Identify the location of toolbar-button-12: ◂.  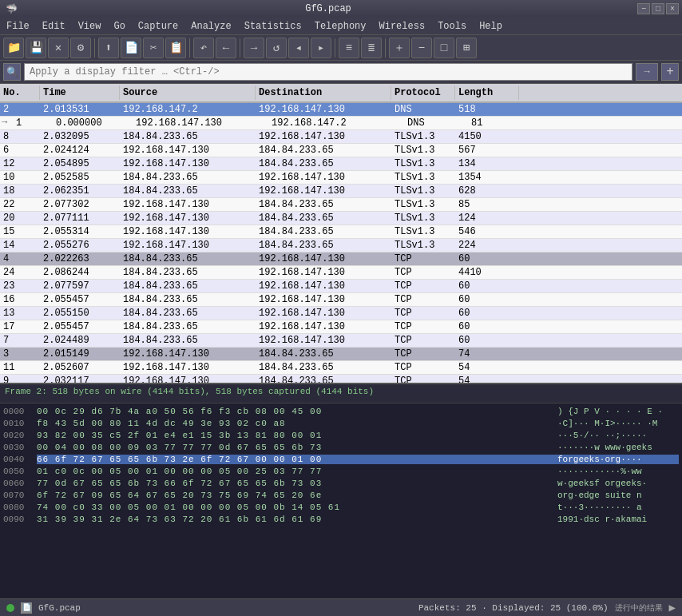
(299, 48).